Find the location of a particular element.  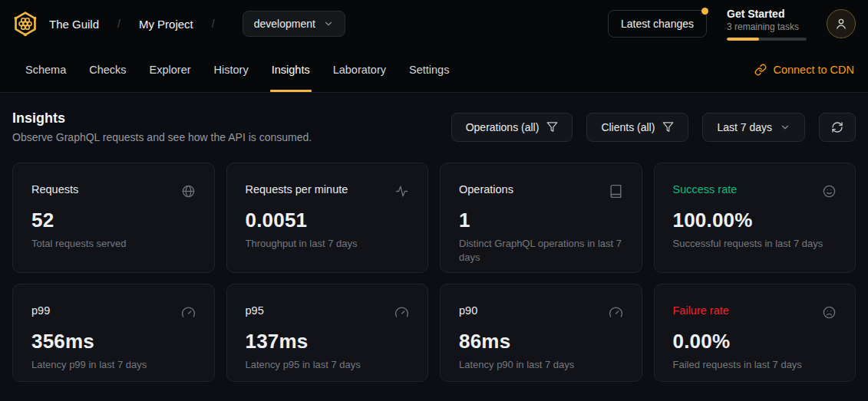

stat-card-p90: p90 86ms Latency p90 in last 7 days is located at coordinates (541, 333).